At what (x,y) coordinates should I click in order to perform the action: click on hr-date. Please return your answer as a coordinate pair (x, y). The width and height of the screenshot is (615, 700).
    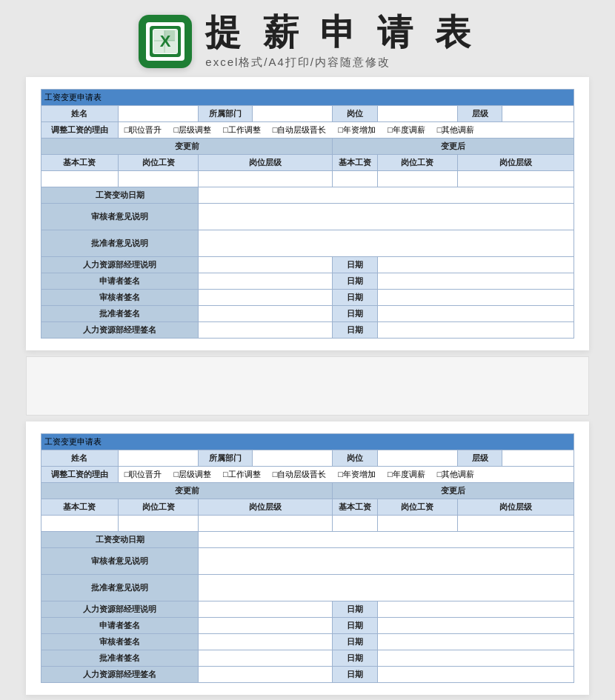
    Looking at the image, I should click on (476, 330).